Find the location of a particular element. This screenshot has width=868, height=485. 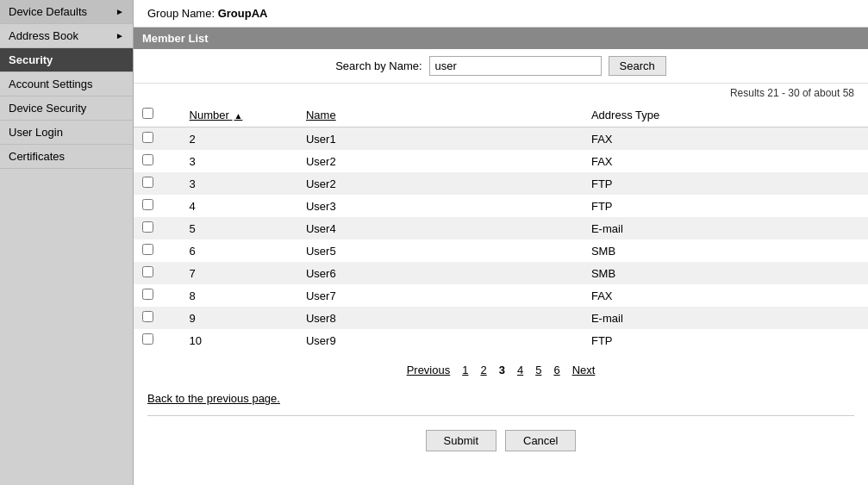

results-count: Results 21 - 30 of about 58 is located at coordinates (501, 93).